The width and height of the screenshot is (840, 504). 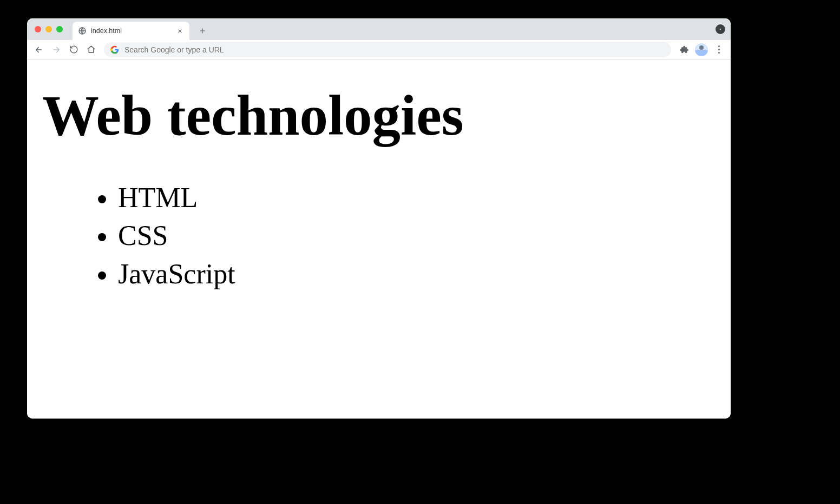 I want to click on menu-button, so click(x=719, y=50).